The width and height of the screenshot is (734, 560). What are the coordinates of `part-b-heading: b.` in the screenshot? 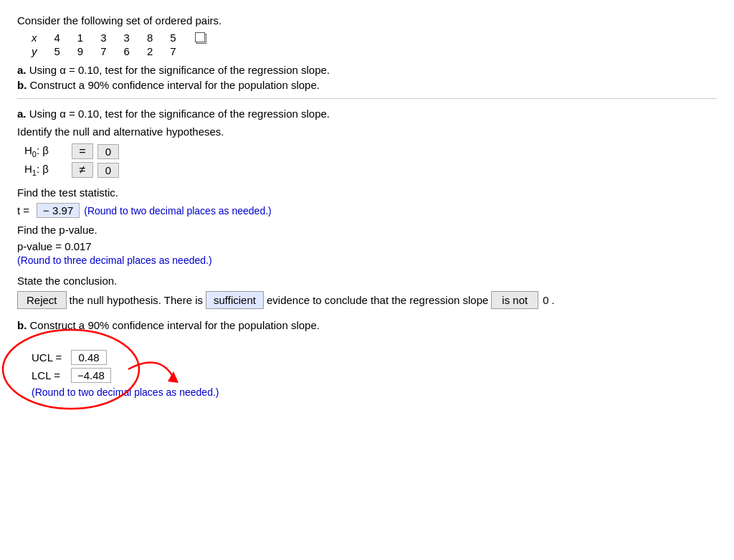 It's located at (22, 326).